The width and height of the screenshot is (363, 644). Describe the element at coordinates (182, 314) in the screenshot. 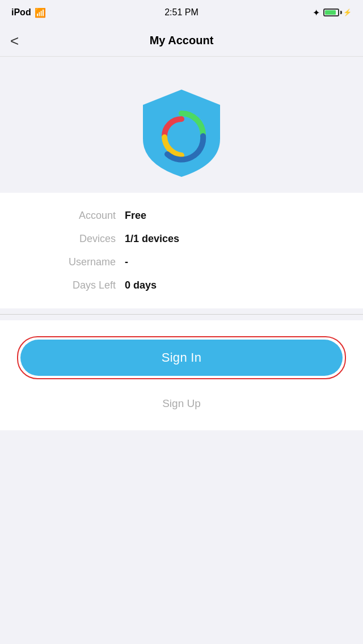

I see `section-divider` at that location.